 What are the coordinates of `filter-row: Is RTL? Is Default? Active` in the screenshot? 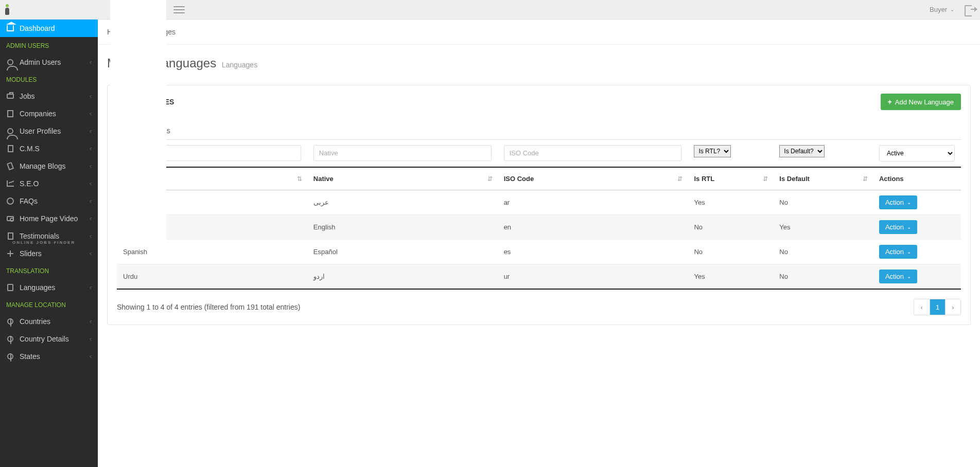 It's located at (539, 154).